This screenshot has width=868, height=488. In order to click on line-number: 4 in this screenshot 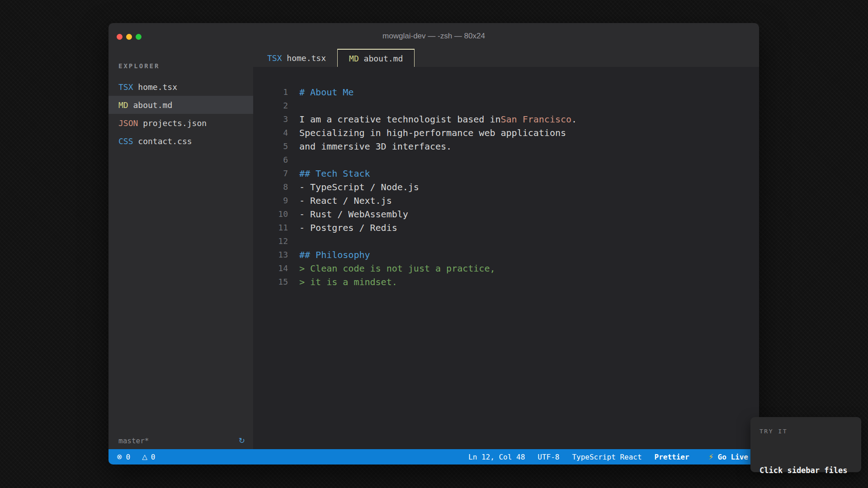, I will do `click(270, 133)`.